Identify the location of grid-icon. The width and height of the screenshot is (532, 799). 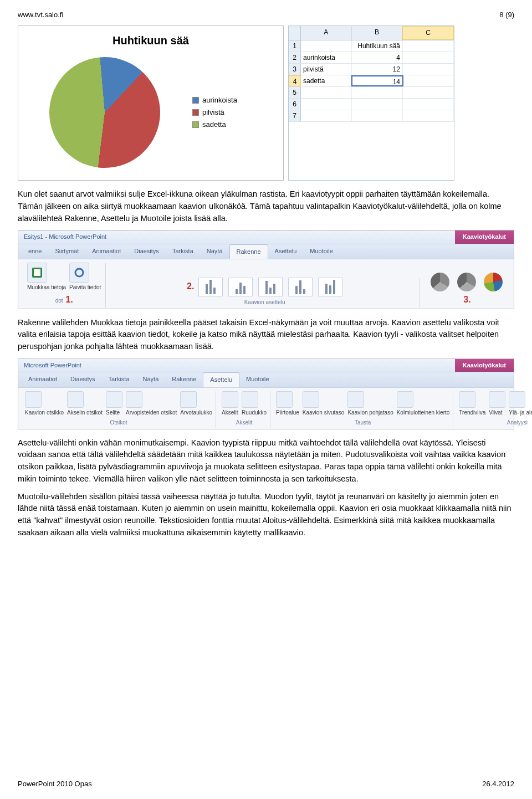
(250, 400).